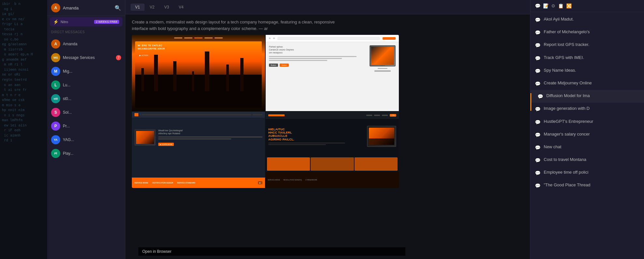 The image size is (644, 259). Describe the element at coordinates (71, 8) in the screenshot. I see `user-name: Amanda` at that location.